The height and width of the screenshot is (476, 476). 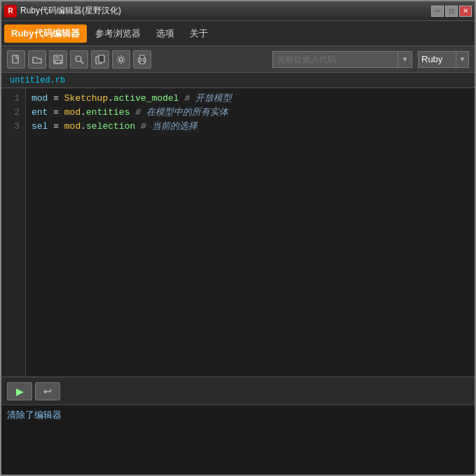 What do you see at coordinates (438, 11) in the screenshot?
I see `minimize-button: ─` at bounding box center [438, 11].